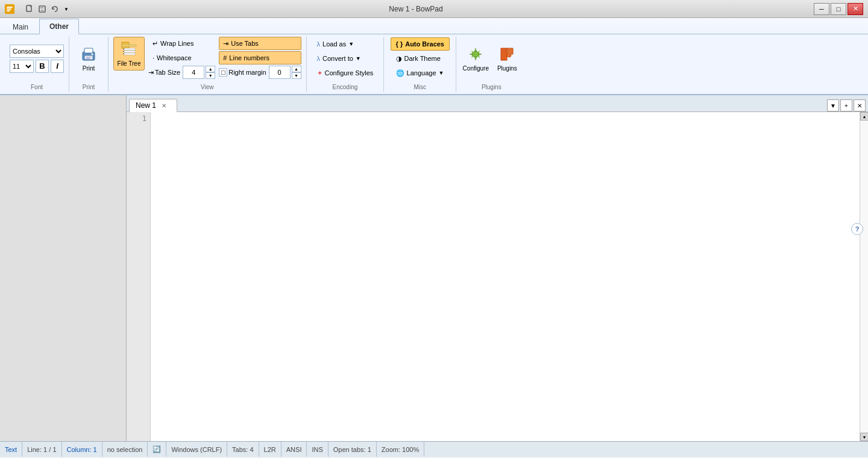 The image size is (868, 458). I want to click on print-button: Print, so click(89, 58).